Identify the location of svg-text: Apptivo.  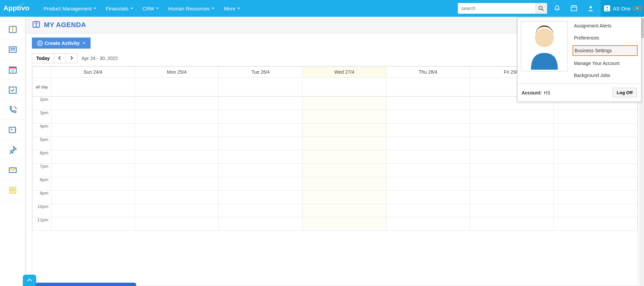
(16, 8).